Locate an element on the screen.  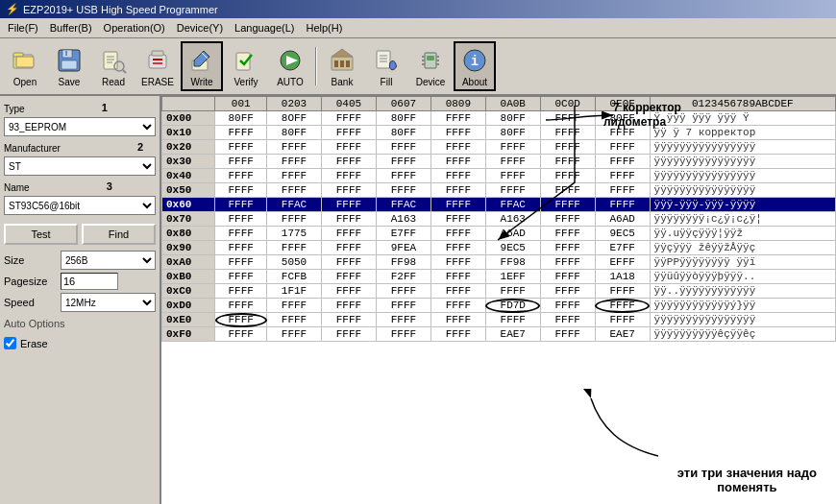
hex-cell: EAE7 is located at coordinates (623, 334).